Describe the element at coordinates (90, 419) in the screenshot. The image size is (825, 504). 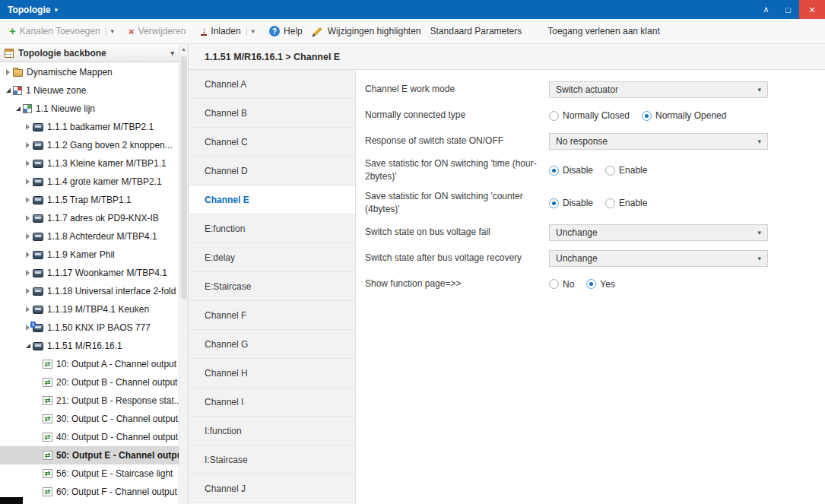
I see `tree-item: ⇄30: Output C - Channel output` at that location.